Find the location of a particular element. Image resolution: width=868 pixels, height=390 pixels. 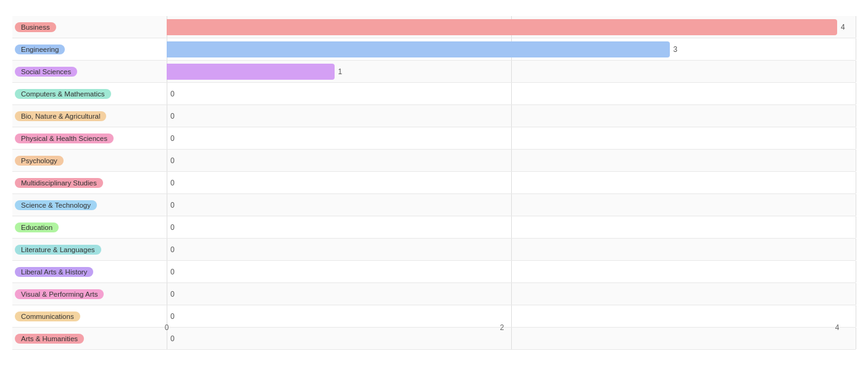

label-pill: Education is located at coordinates (37, 227).